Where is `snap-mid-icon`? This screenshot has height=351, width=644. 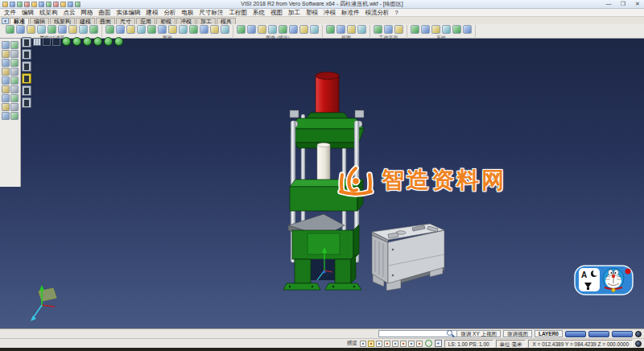
snap-mid-icon is located at coordinates (262, 29).